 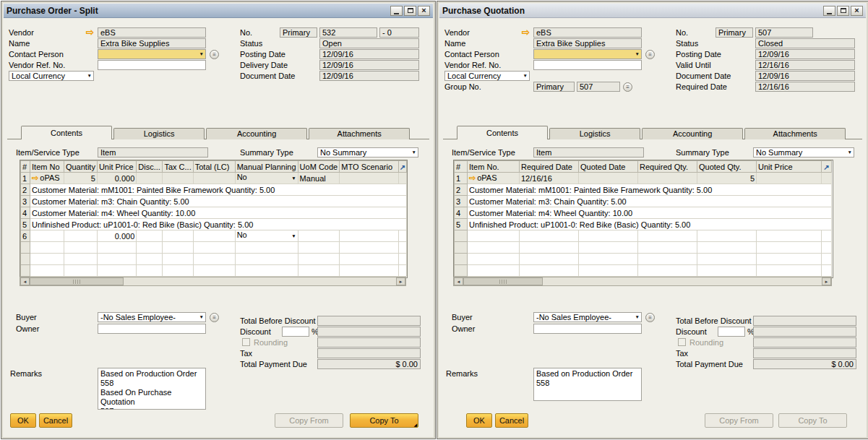 What do you see at coordinates (152, 317) in the screenshot?
I see `buyer-dropdown: -No Sales Employee- ▼` at bounding box center [152, 317].